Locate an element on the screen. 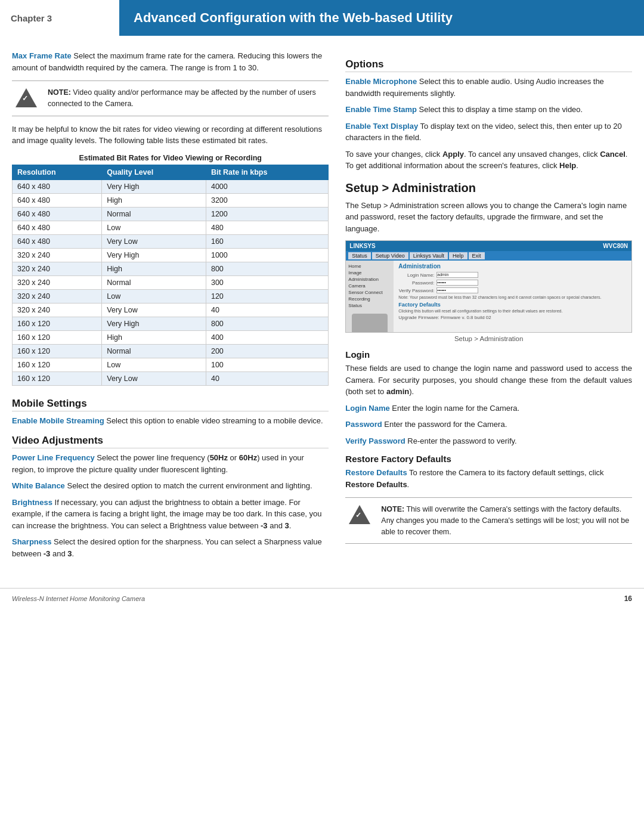 This screenshot has height=833, width=644. login-para-end: ). is located at coordinates (411, 391).